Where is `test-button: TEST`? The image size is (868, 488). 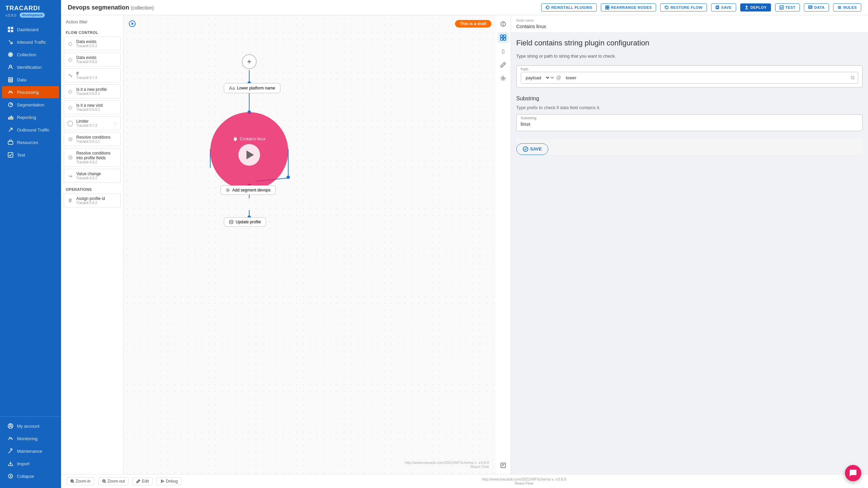 test-button: TEST is located at coordinates (787, 7).